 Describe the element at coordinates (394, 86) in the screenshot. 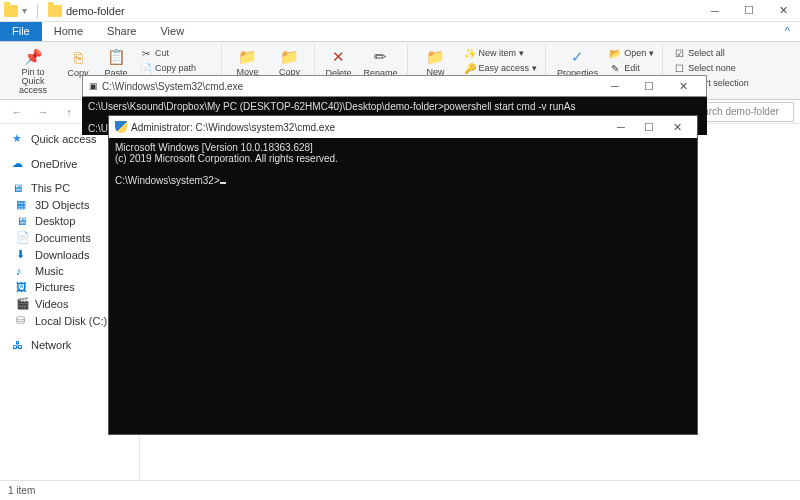

I see `cmd1-titlebar: ▣ C:\Windows\System32\cmd.exe ─ ☐ ✕` at that location.